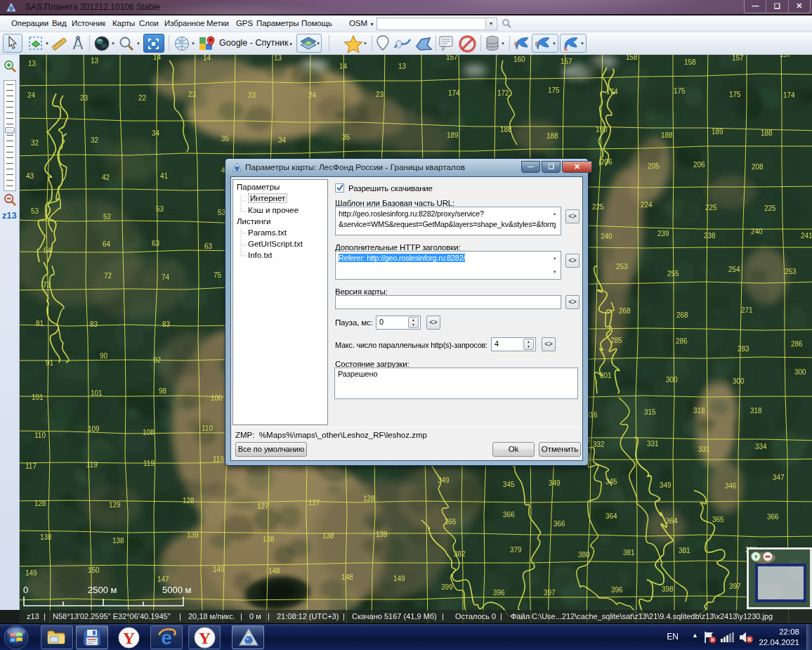 Image resolution: width=812 pixels, height=650 pixels. I want to click on svg-text: 315, so click(650, 412).